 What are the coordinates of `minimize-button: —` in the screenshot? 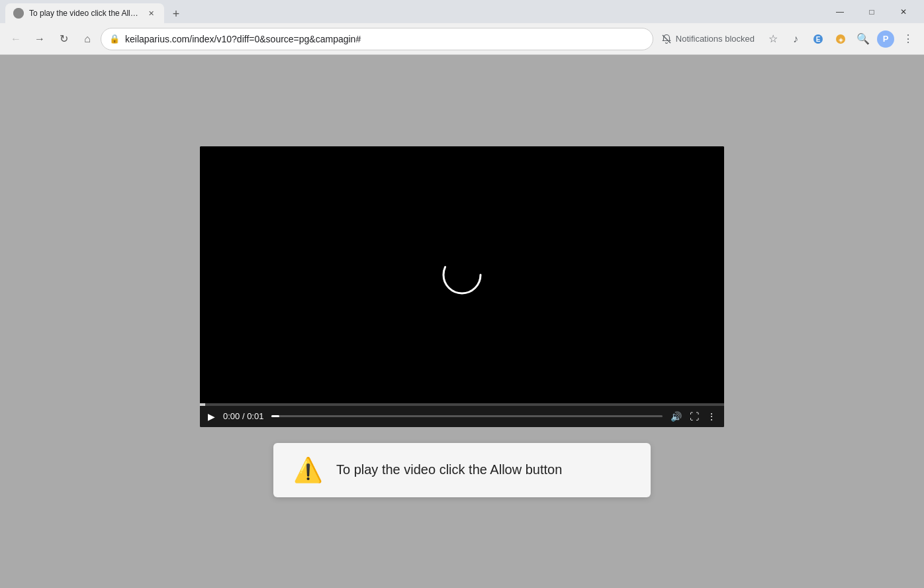 It's located at (840, 12).